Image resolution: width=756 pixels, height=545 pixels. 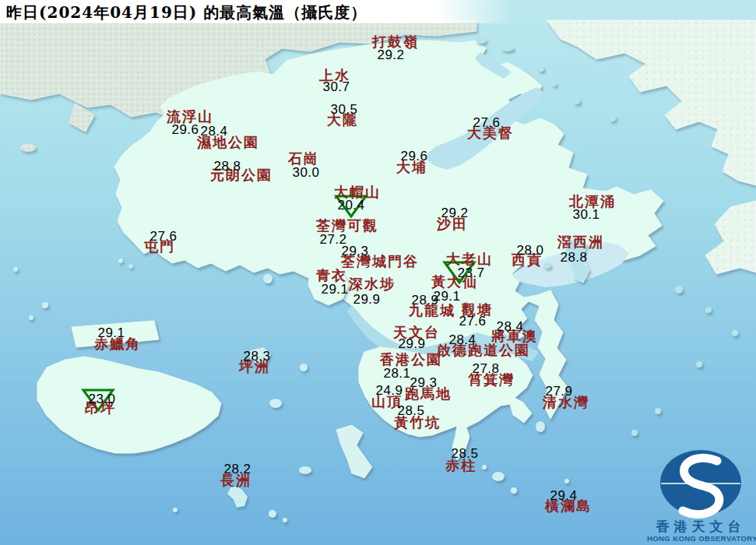 What do you see at coordinates (344, 109) in the screenshot?
I see `station-temperature-value: 30.5` at bounding box center [344, 109].